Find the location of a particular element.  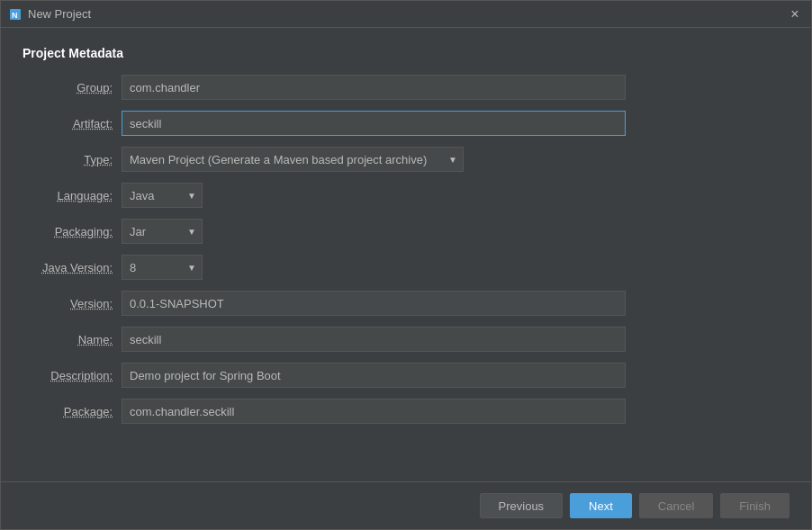

language-select: Java Kotlin Groovy is located at coordinates (162, 195).